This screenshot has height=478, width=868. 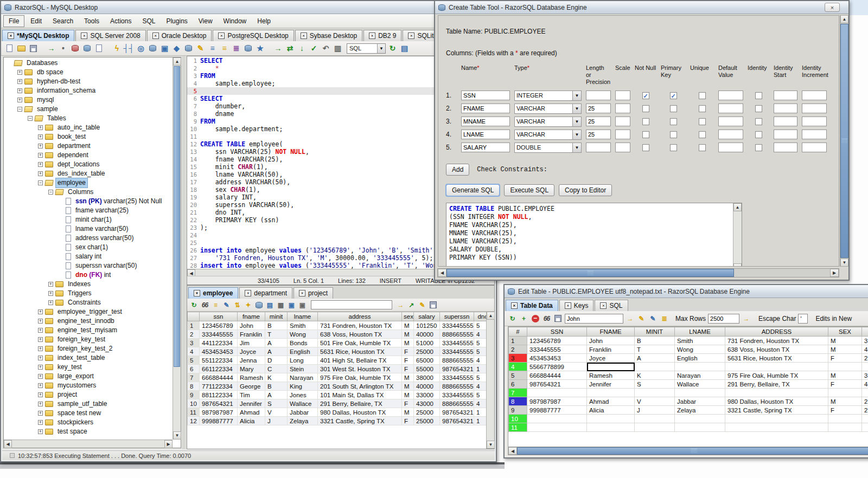 I want to click on col-2-unique-checkbox, so click(x=702, y=108).